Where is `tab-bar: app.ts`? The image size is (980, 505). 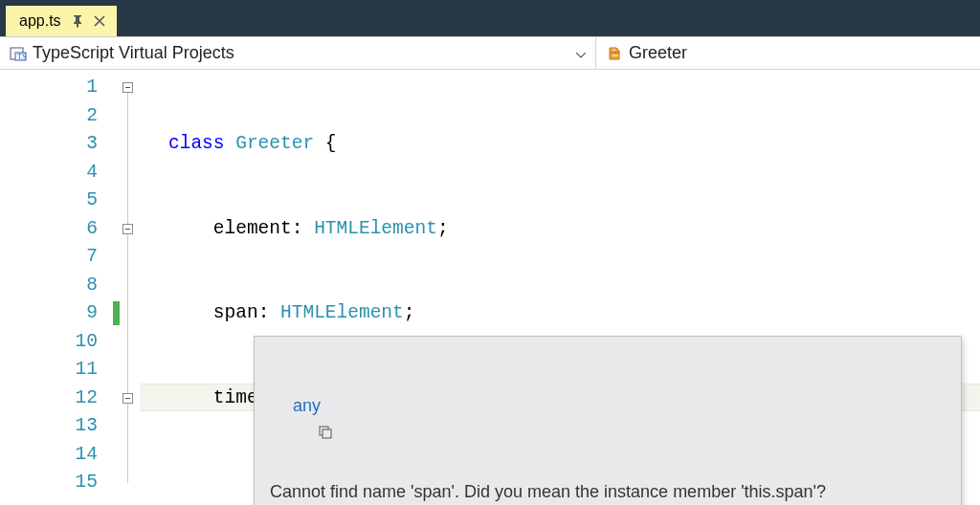
tab-bar: app.ts is located at coordinates (493, 21).